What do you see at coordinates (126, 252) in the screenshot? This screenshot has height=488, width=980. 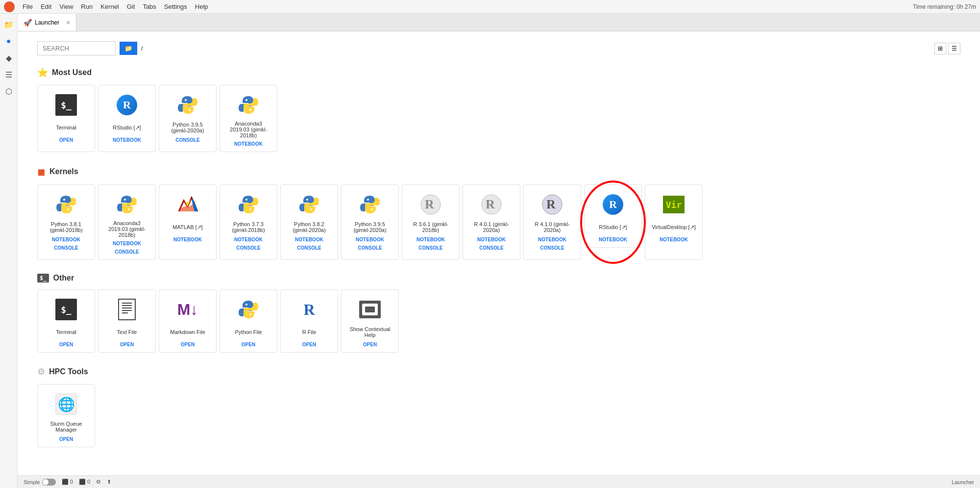 I see `kernel-anaconda-console: CONSOLE` at bounding box center [126, 252].